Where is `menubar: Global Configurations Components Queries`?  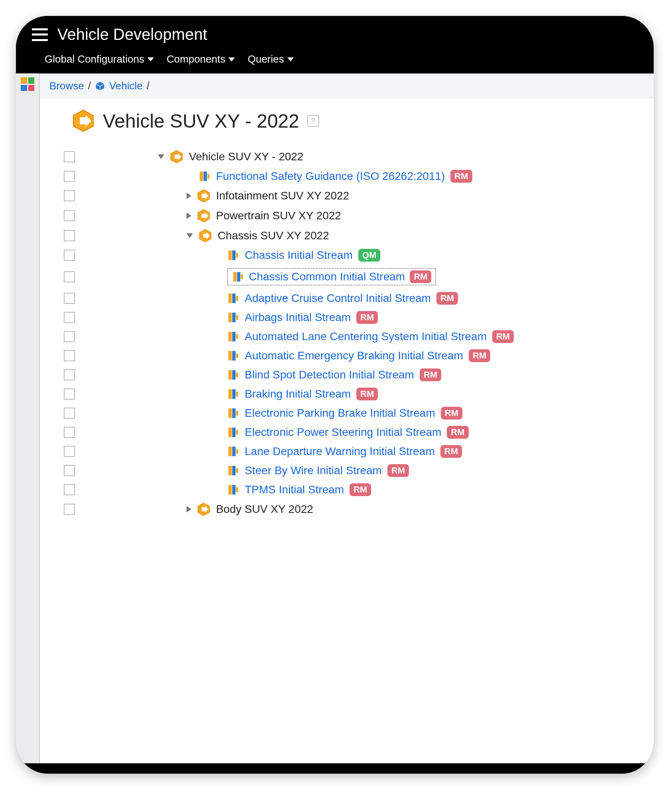
menubar: Global Configurations Components Queries is located at coordinates (335, 61).